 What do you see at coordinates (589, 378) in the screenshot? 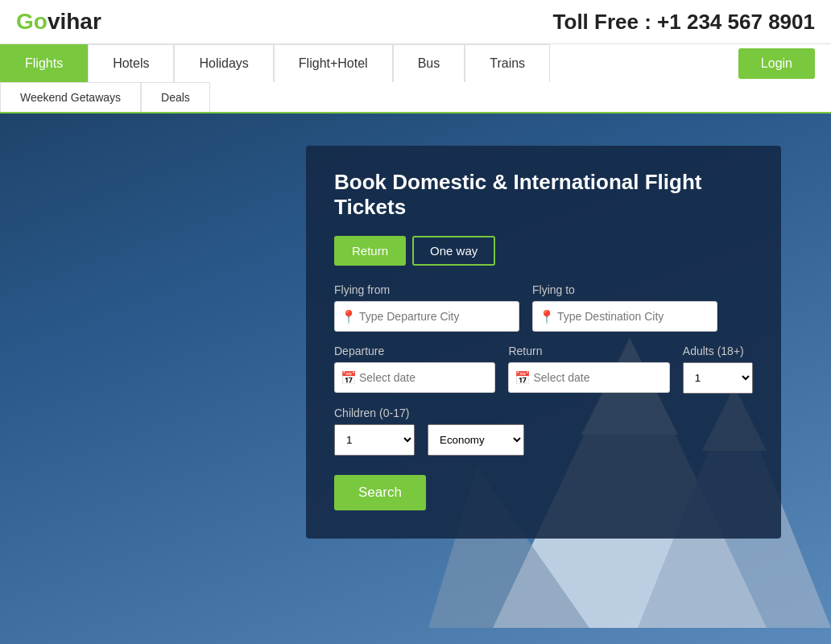
I see `return-input` at bounding box center [589, 378].